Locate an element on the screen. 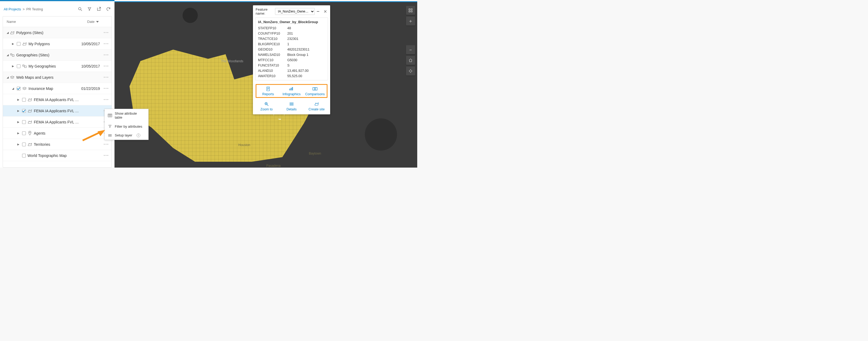 The width and height of the screenshot is (868, 341). reports-icon is located at coordinates (268, 89).